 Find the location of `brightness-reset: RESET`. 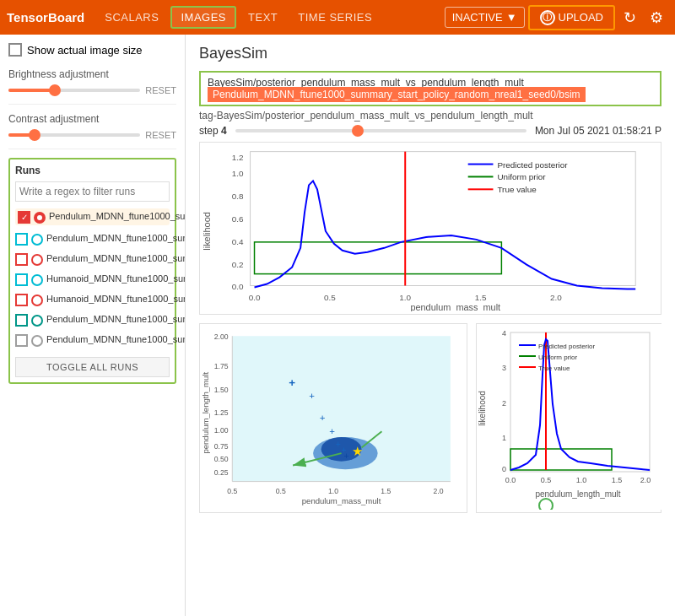

brightness-reset: RESET is located at coordinates (160, 90).